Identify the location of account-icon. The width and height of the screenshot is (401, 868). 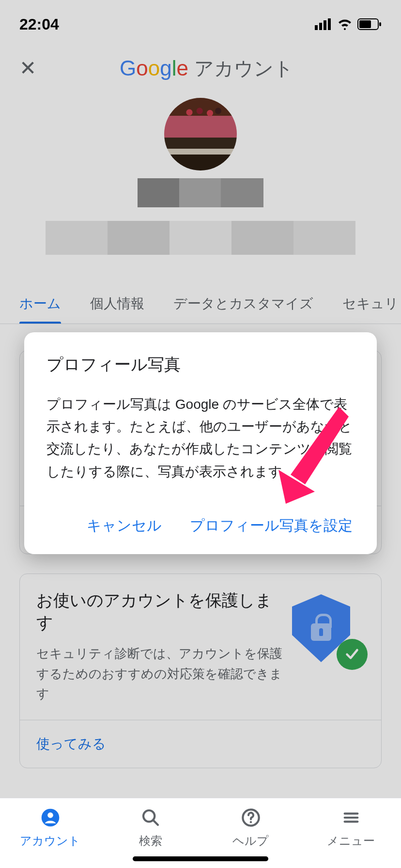
(50, 818).